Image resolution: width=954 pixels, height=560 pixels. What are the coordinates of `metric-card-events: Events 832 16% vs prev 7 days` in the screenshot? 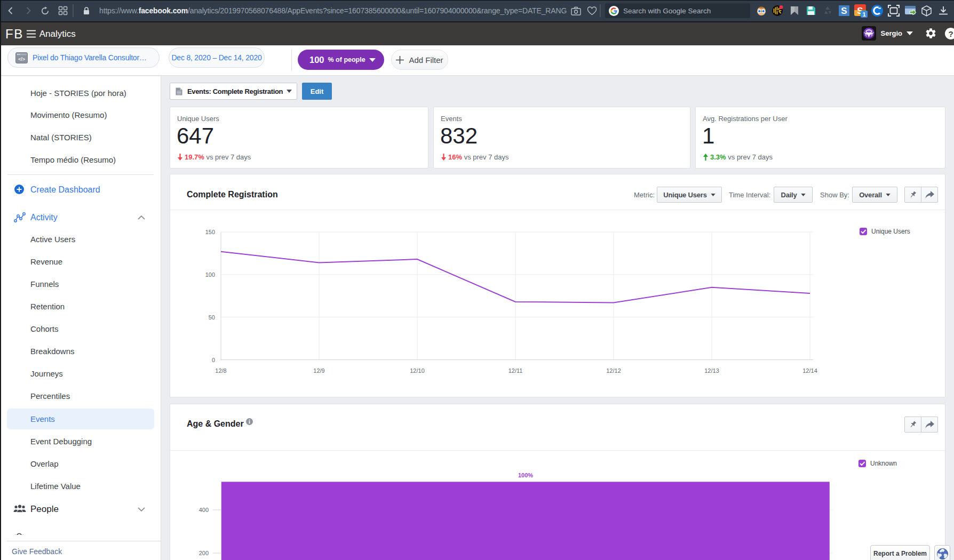 It's located at (562, 138).